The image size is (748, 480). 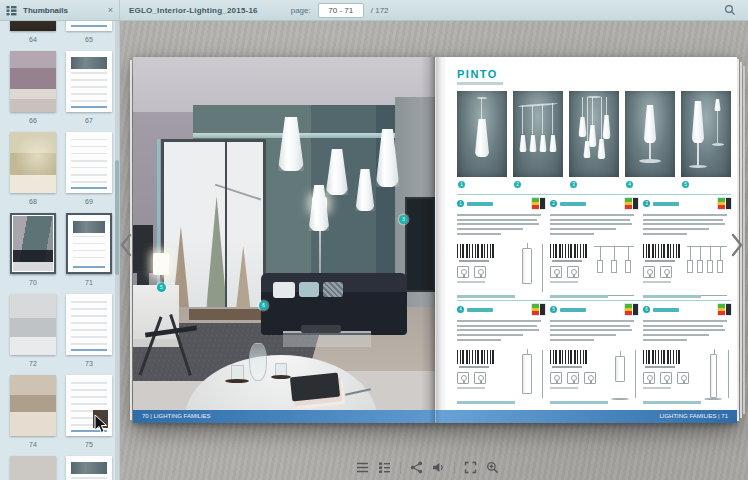 What do you see at coordinates (630, 184) in the screenshot?
I see `photo-number-dot: 4` at bounding box center [630, 184].